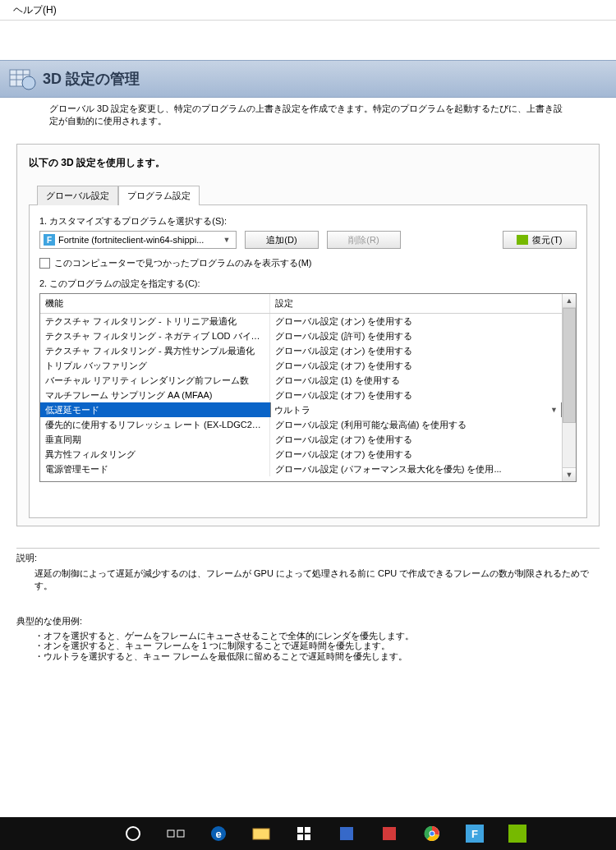  I want to click on setting-cell: グローバル設定 (パフォーマンス最大化を優先) を使用..., so click(416, 469).